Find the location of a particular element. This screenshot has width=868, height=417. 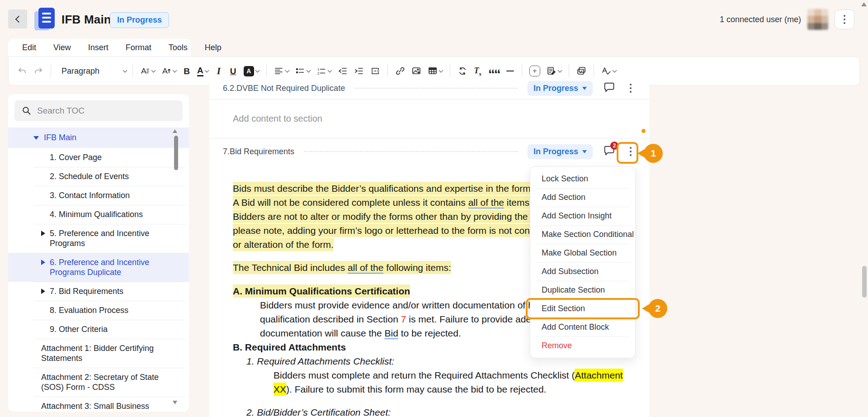

numbered-list-button: 12 is located at coordinates (324, 71).